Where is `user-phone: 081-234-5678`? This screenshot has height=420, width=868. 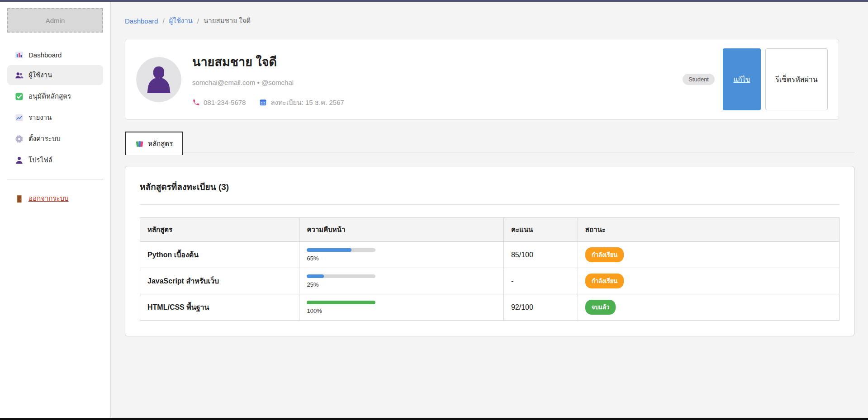
user-phone: 081-234-5678 is located at coordinates (224, 102).